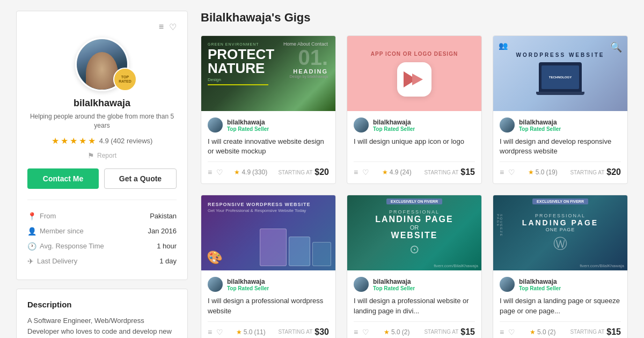  What do you see at coordinates (102, 64) in the screenshot?
I see `avatar-wrapper: TOP RATED` at bounding box center [102, 64].